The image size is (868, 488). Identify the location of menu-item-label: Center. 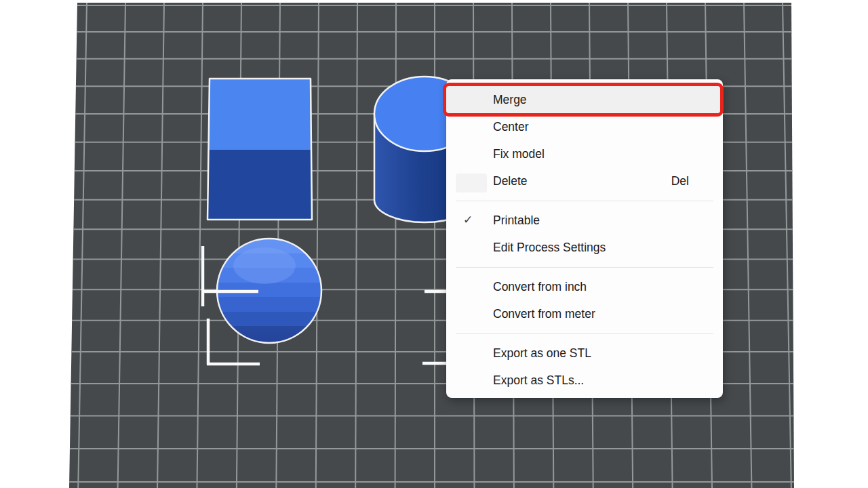
(511, 127).